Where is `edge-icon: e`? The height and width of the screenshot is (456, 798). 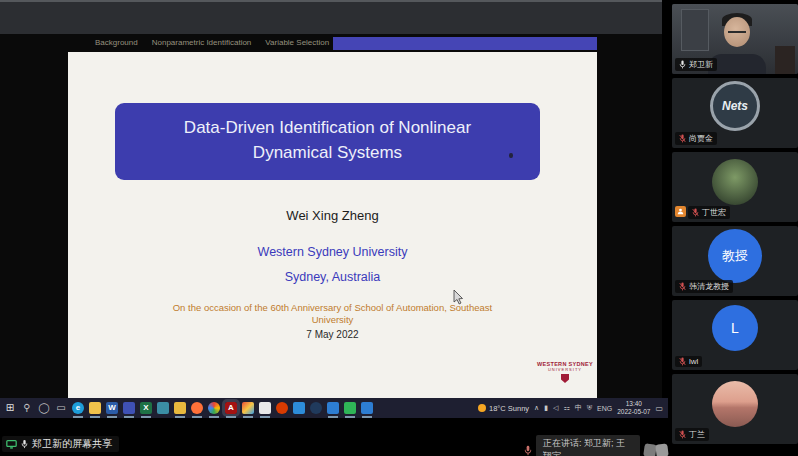 edge-icon: e is located at coordinates (78, 408).